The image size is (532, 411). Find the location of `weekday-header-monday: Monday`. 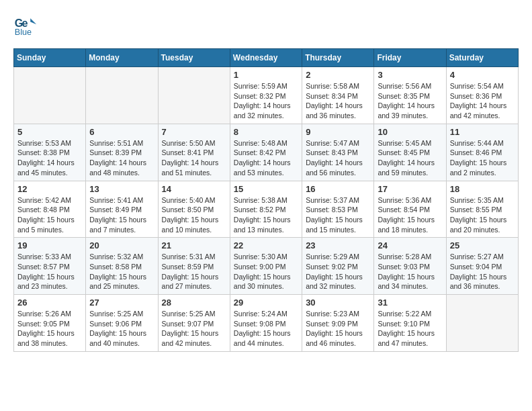

weekday-header-monday: Monday is located at coordinates (122, 58).